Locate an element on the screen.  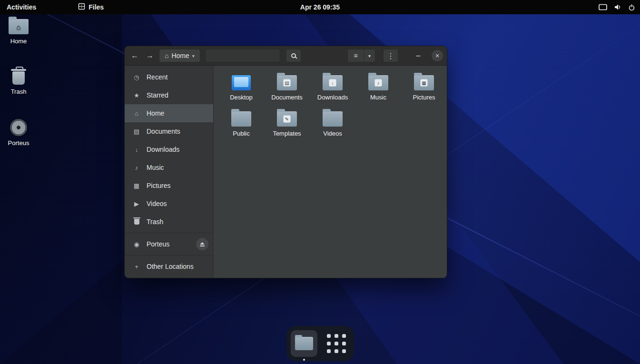
eject-icon is located at coordinates (202, 244).